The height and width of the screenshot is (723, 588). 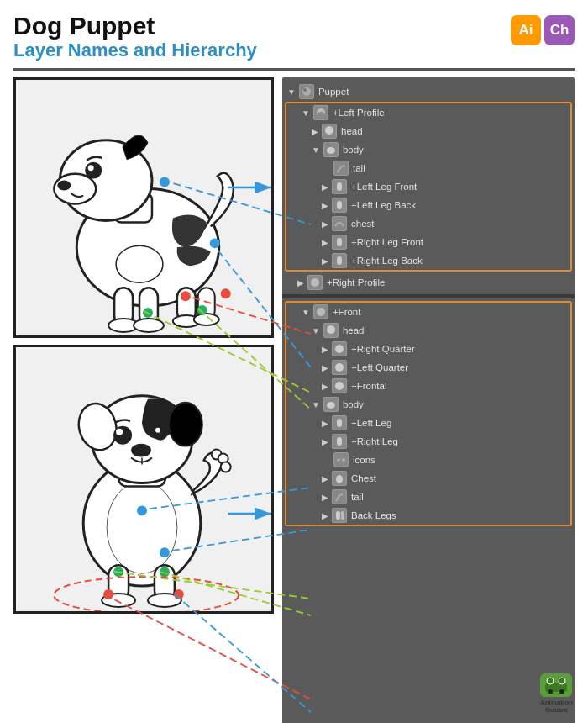 What do you see at coordinates (321, 113) in the screenshot?
I see `thumb-left-profile` at bounding box center [321, 113].